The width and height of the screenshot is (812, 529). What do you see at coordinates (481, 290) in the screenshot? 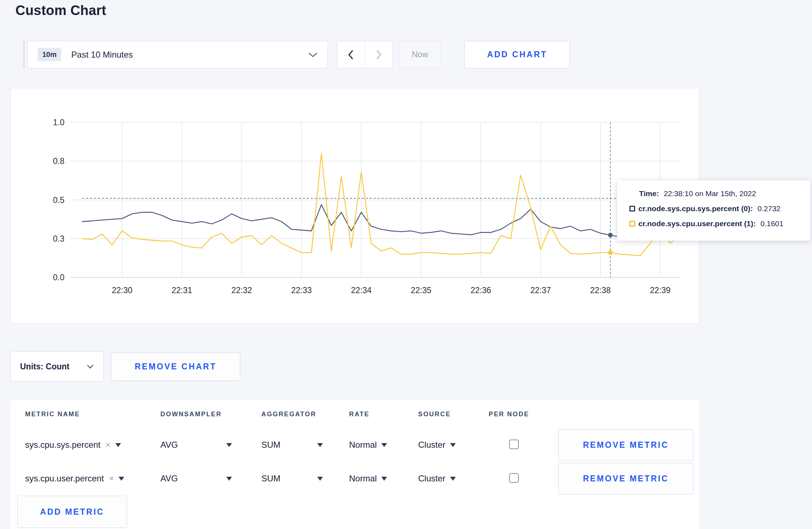
I see `x-axis-tick-label: 22:36` at bounding box center [481, 290].